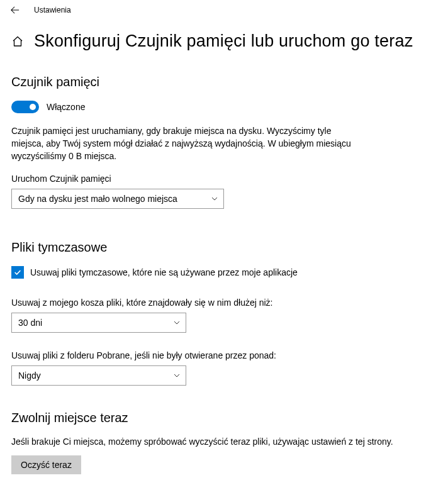  I want to click on toggle-knob, so click(33, 107).